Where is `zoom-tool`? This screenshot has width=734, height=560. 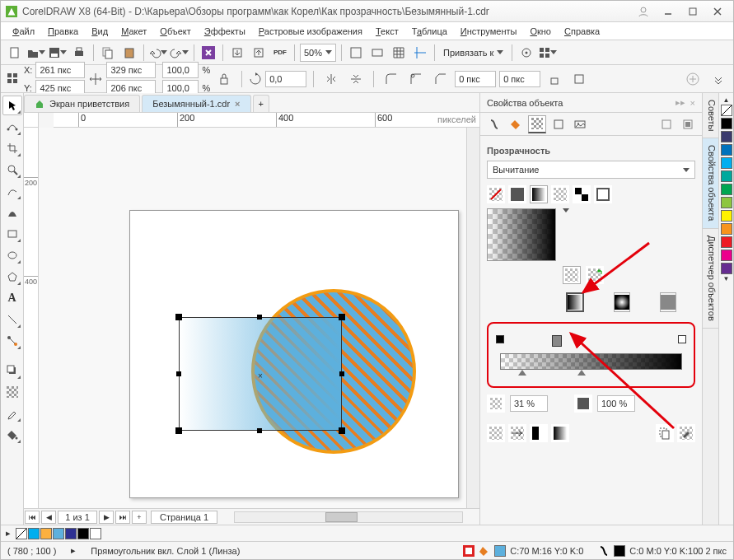 zoom-tool is located at coordinates (12, 170).